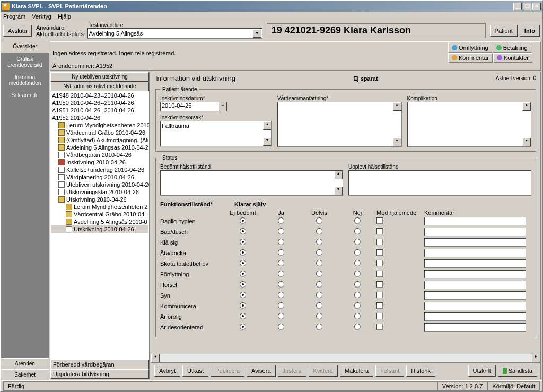 This screenshot has width=543, height=392. I want to click on kontakter-button: Kontakter, so click(513, 58).